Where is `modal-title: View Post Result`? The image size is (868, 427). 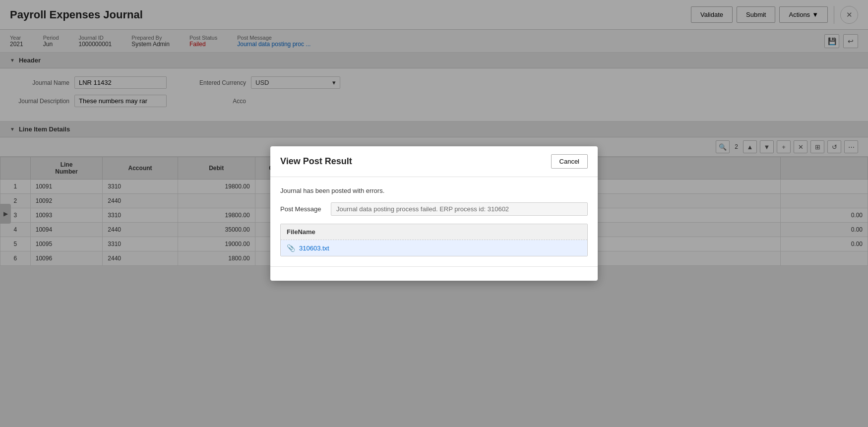 modal-title: View Post Result is located at coordinates (316, 162).